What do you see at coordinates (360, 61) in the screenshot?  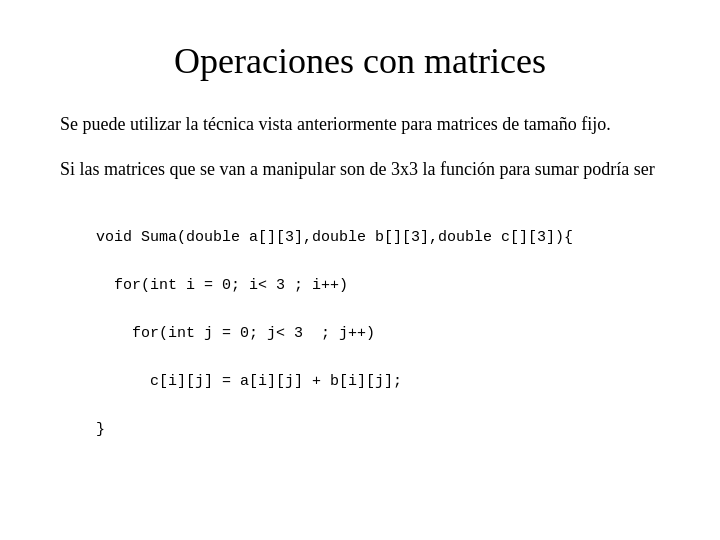 I see `page-title: Operaciones con matrices` at bounding box center [360, 61].